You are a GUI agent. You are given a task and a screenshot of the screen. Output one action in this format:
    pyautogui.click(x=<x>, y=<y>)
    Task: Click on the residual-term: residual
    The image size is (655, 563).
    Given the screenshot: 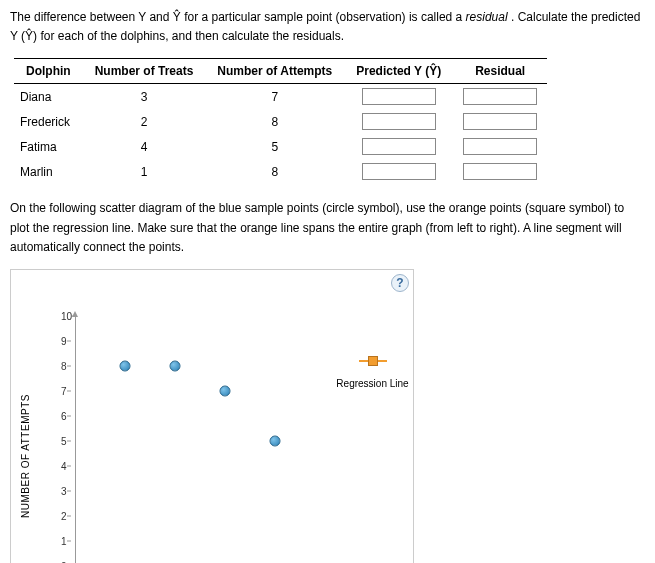 What is the action you would take?
    pyautogui.click(x=487, y=17)
    